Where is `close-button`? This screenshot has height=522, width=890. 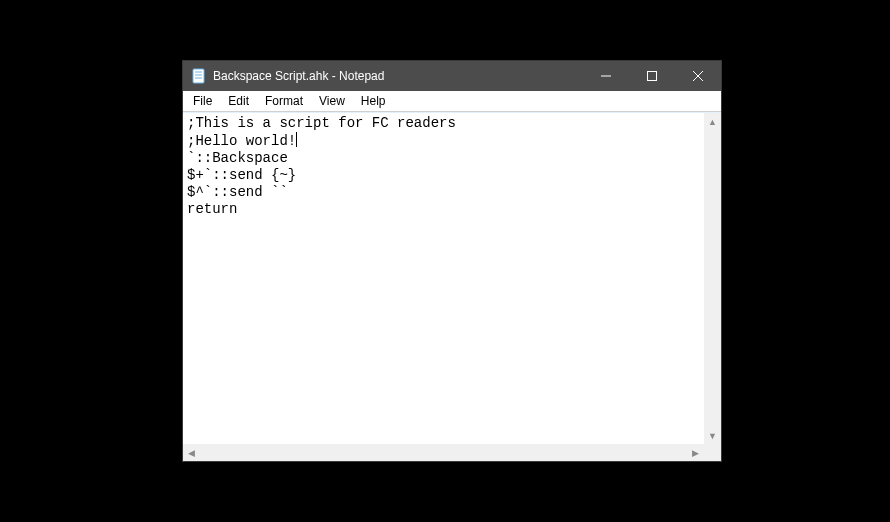 close-button is located at coordinates (698, 76).